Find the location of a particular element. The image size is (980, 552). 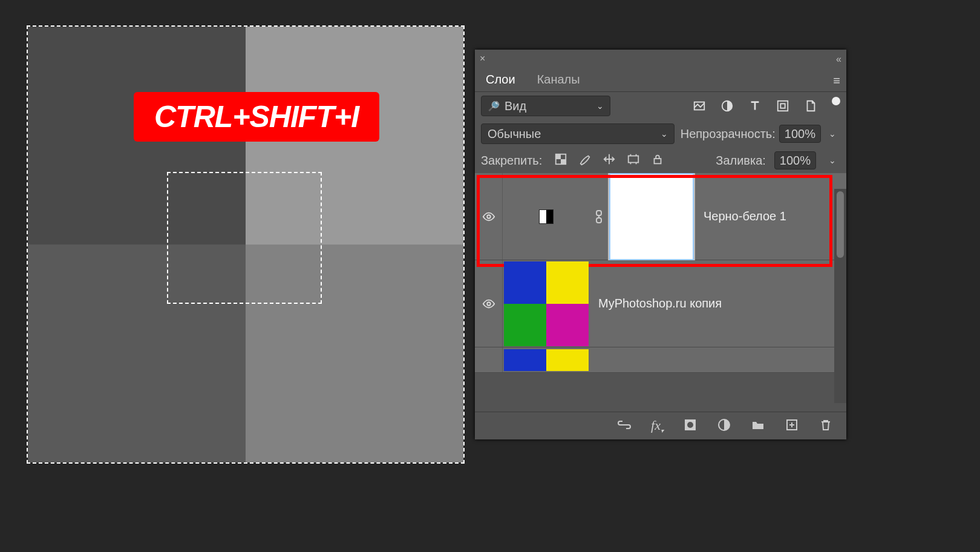

mask-link-icon is located at coordinates (599, 217).